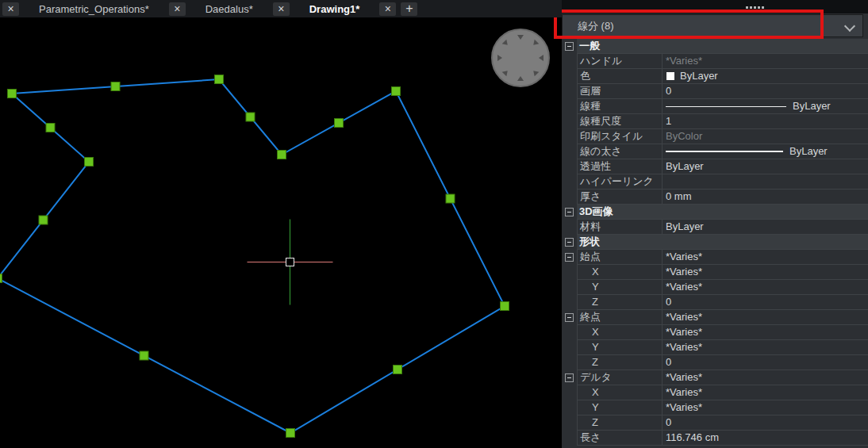 Image resolution: width=868 pixels, height=448 pixels. What do you see at coordinates (620, 106) in the screenshot?
I see `property-label: 線種` at bounding box center [620, 106].